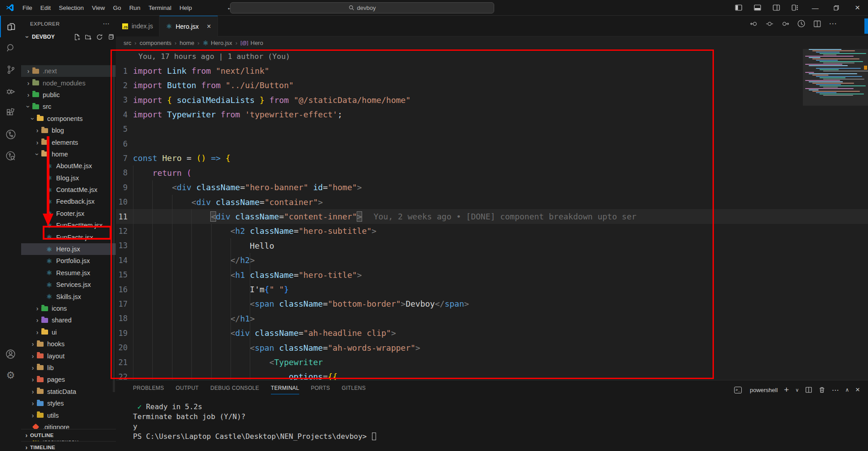  Describe the element at coordinates (68, 71) in the screenshot. I see `tree-item-next: ›.next` at that location.